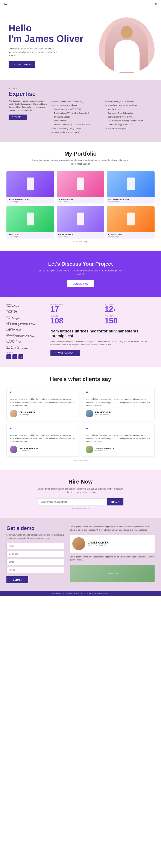 The image size is (161, 868). What do you see at coordinates (26, 348) in the screenshot?
I see `field-value: Games, Books, Movies` at bounding box center [26, 348].